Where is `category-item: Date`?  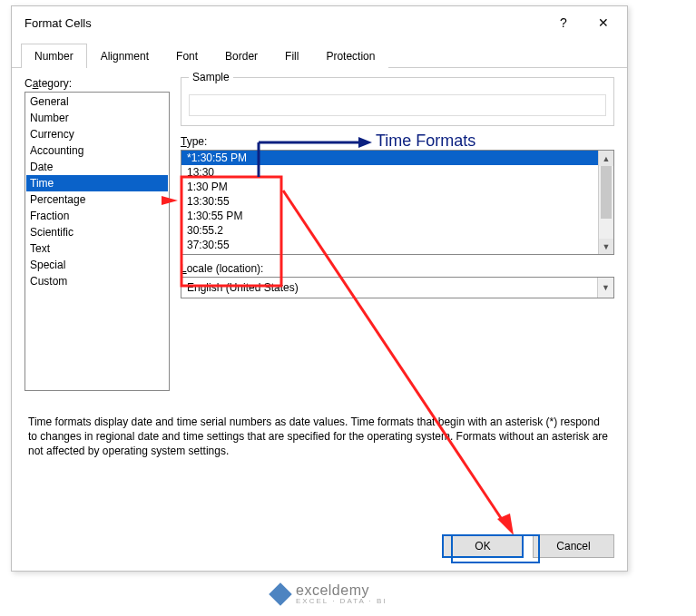 category-item: Date is located at coordinates (97, 167).